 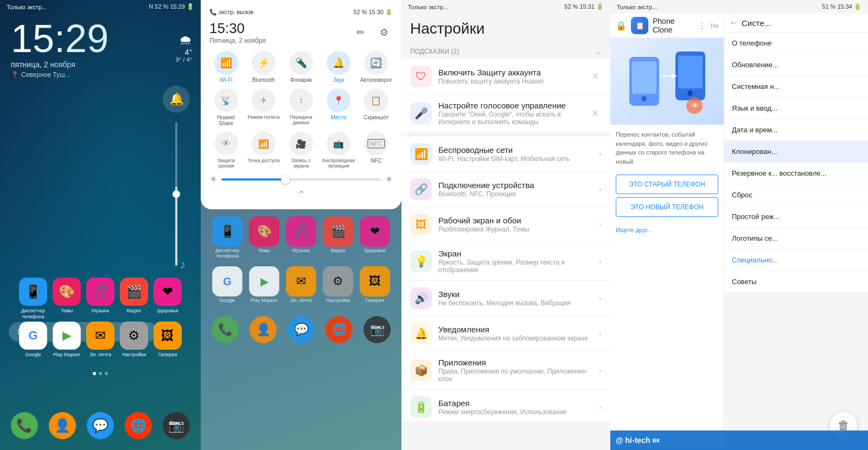 What do you see at coordinates (226, 100) in the screenshot?
I see `s2-share-btn: 📡` at bounding box center [226, 100].